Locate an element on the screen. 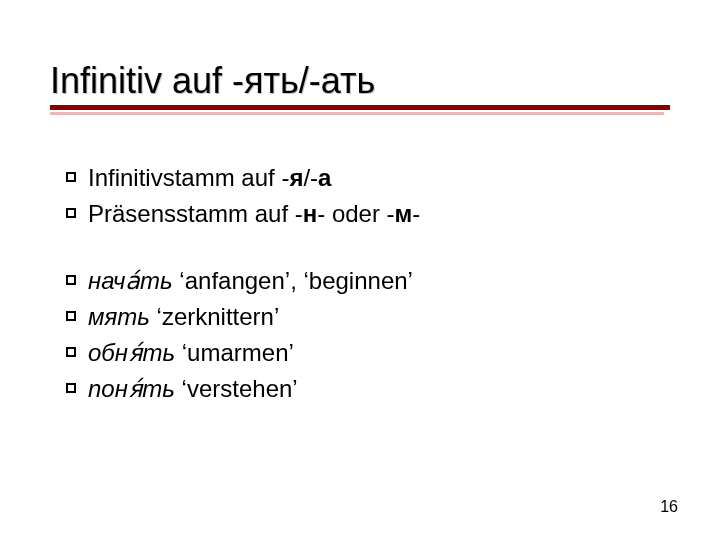 The image size is (720, 540). list-item: нача́ть ‘anfangen’, ‘beginnen’ is located at coordinates (360, 281).